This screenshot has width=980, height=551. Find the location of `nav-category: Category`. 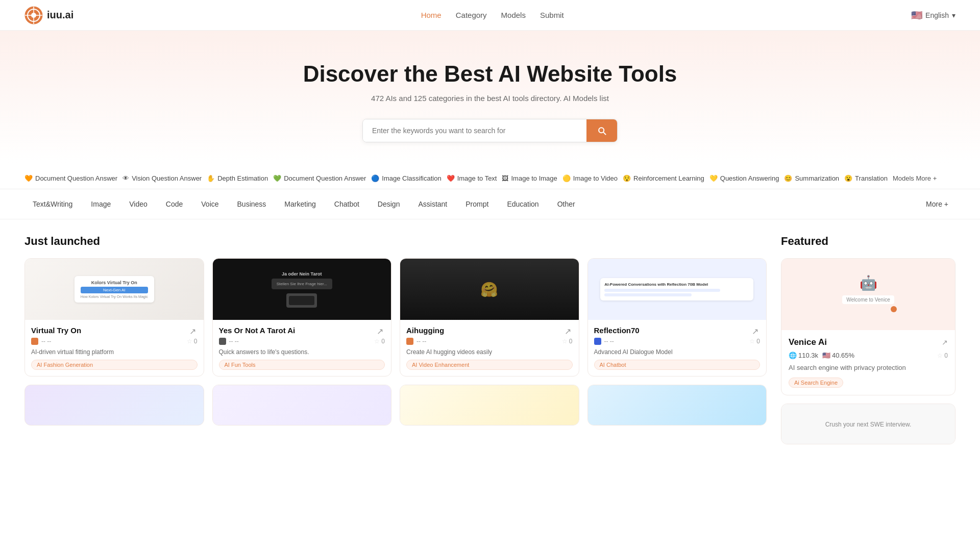

nav-category: Category is located at coordinates (472, 15).